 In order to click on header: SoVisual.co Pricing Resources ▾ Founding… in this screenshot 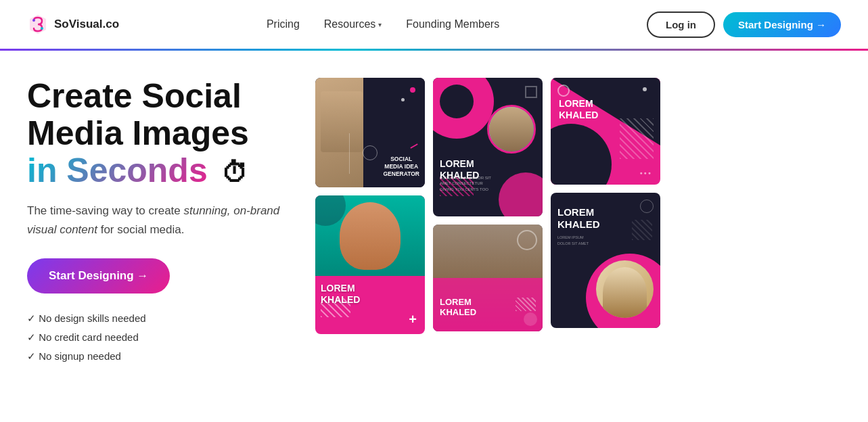, I will do `click(434, 24)`.